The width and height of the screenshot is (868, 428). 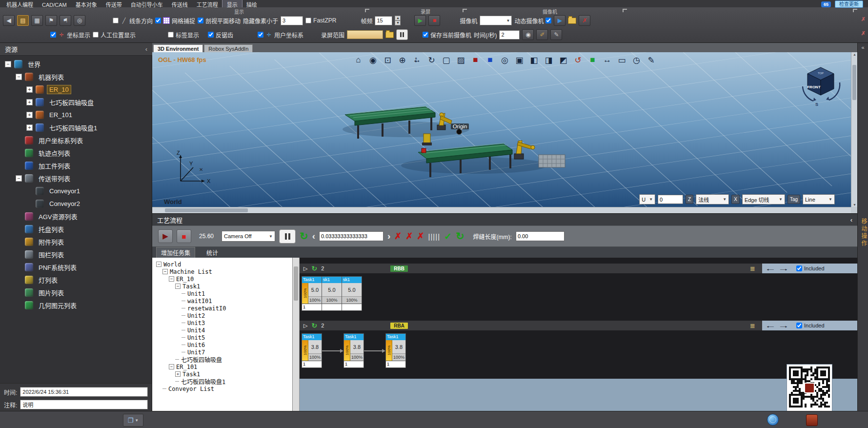 I want to click on dock-layout-button: ▦, so click(x=37, y=20).